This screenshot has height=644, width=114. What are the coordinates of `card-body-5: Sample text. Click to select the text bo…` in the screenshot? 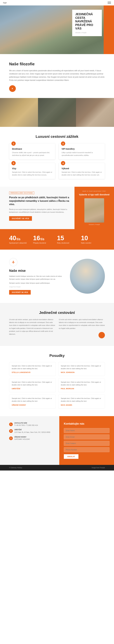 It's located at (32, 174).